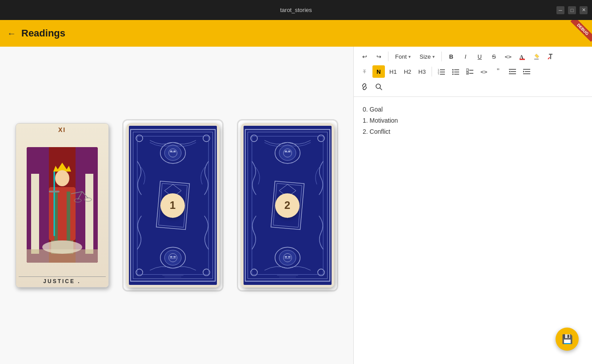  Describe the element at coordinates (551, 56) in the screenshot. I see `clear-format-button` at that location.